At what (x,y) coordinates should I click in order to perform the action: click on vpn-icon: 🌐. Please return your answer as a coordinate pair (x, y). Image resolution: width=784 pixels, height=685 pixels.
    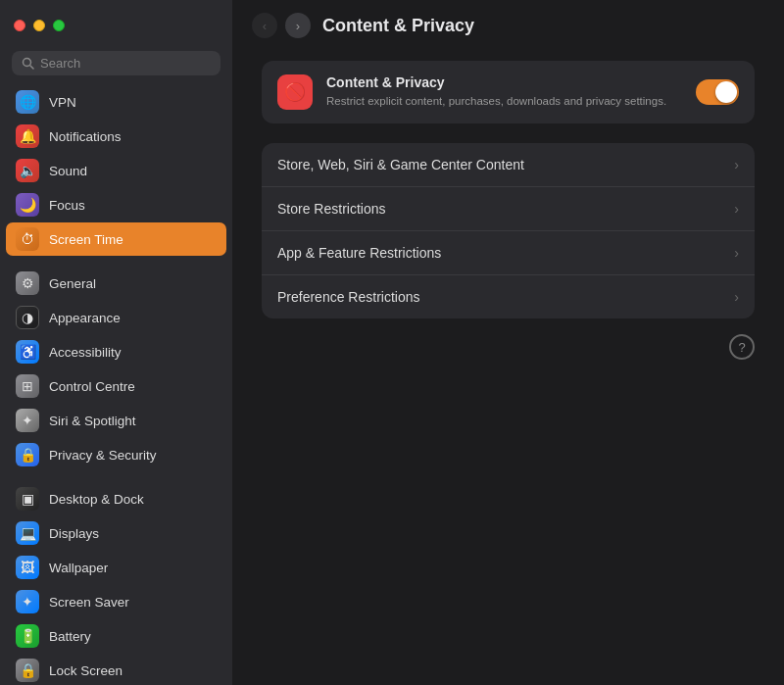
    Looking at the image, I should click on (27, 102).